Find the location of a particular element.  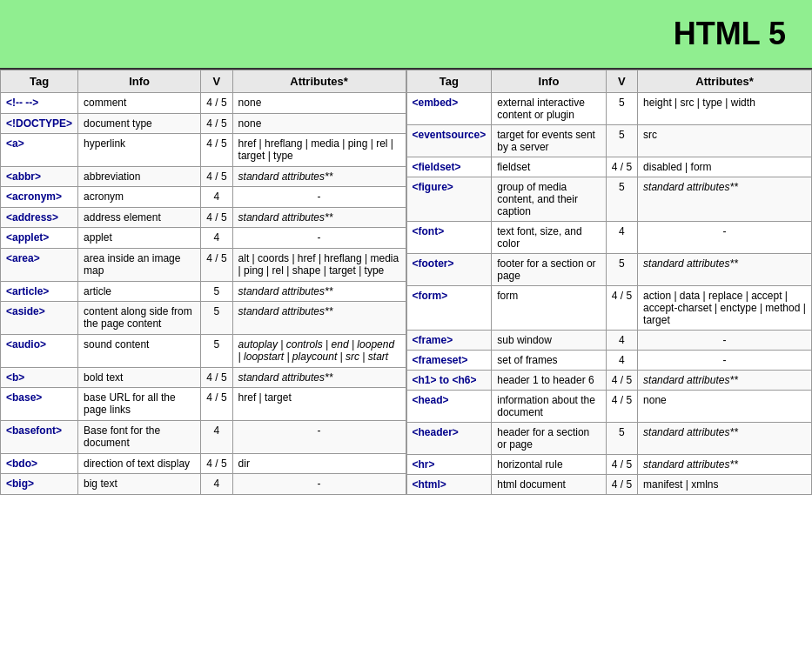

table-row: <bdo>direction of text display4 / 5dir is located at coordinates (204, 464).